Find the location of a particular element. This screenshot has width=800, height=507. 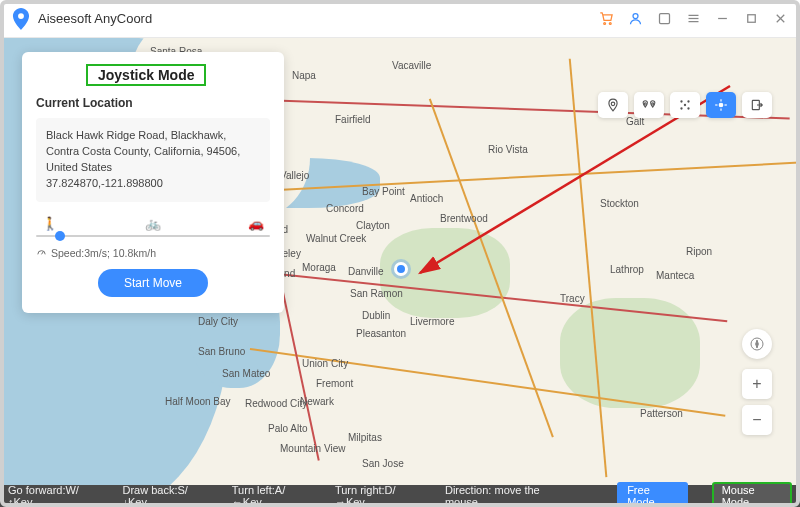

speed-slider is located at coordinates (153, 236).